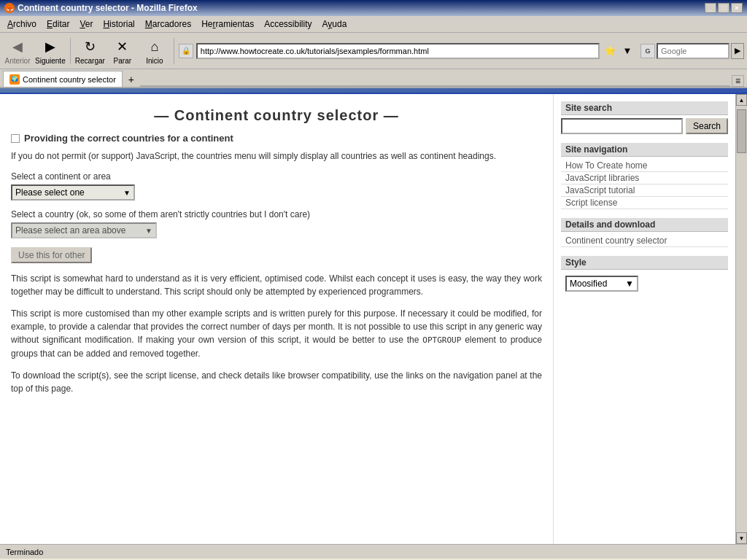 This screenshot has width=747, height=560. Describe the element at coordinates (131, 79) in the screenshot. I see `new-tab-button: +` at that location.